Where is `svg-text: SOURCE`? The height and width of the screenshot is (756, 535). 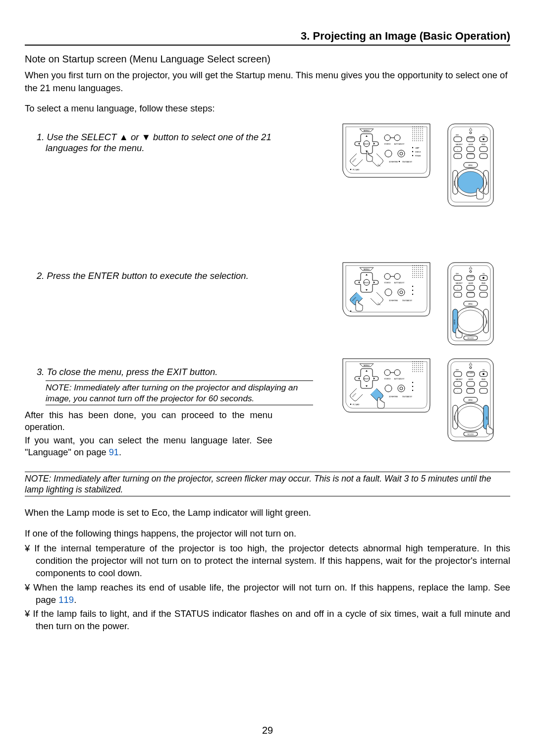 svg-text: SOURCE is located at coordinates (387, 379).